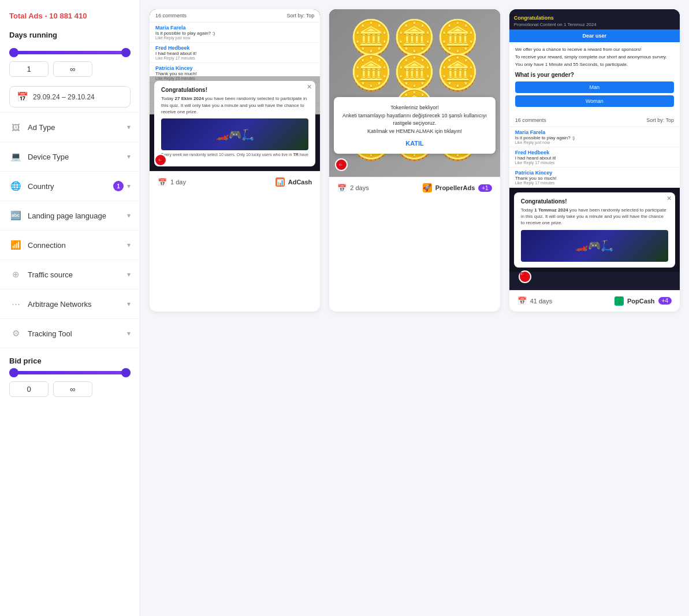 The width and height of the screenshot is (689, 616). I want to click on filter-tracking-label-wrap: ⚙ Tracking Tool, so click(40, 333).